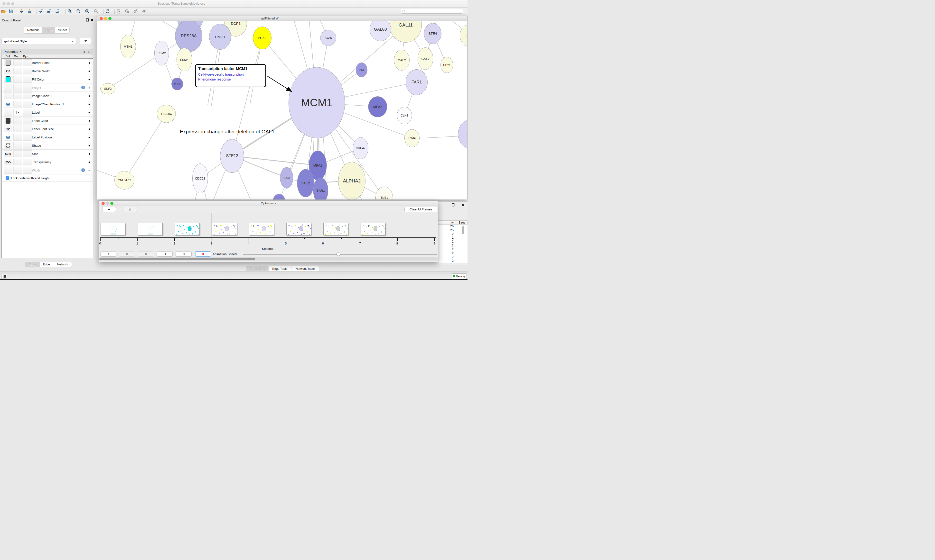  Describe the element at coordinates (446, 226) in the screenshot. I see `cell-value: 26` at that location.